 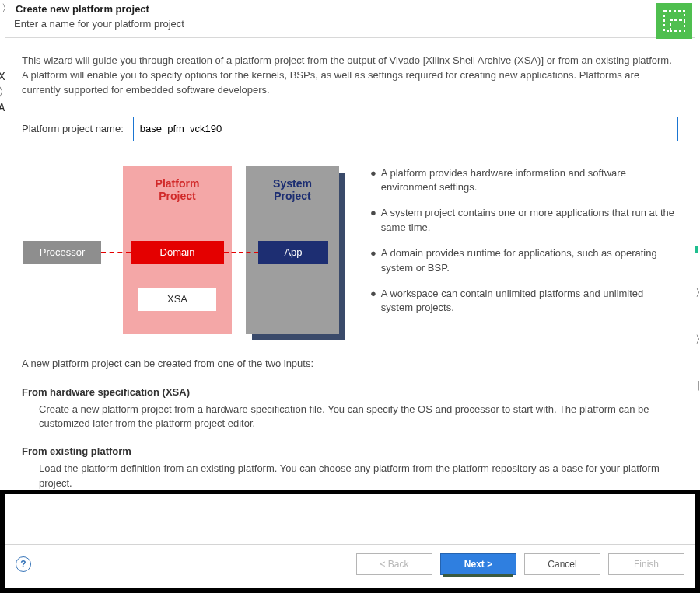 What do you see at coordinates (292, 183) in the screenshot?
I see `system-title-l1: System` at bounding box center [292, 183].